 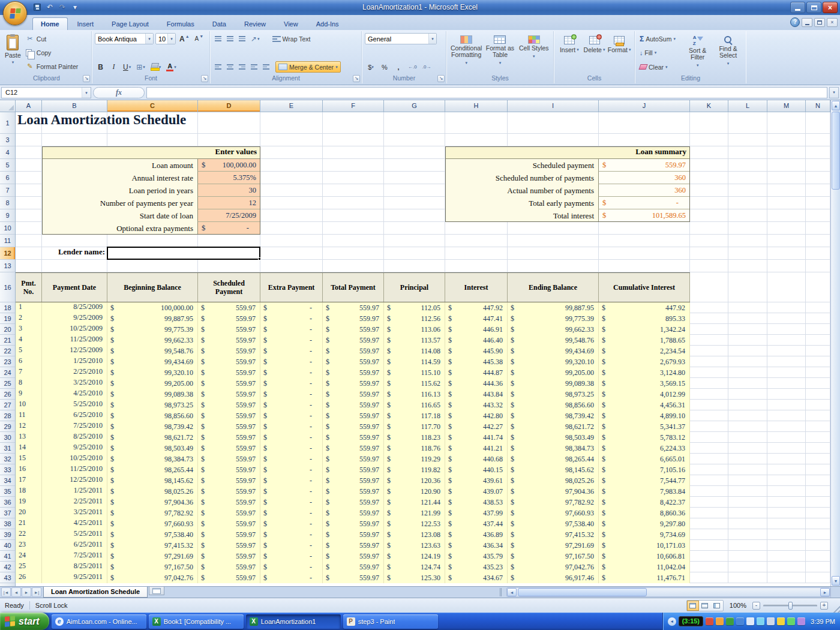 What do you see at coordinates (705, 606) in the screenshot?
I see `page-layout-view-button` at bounding box center [705, 606].